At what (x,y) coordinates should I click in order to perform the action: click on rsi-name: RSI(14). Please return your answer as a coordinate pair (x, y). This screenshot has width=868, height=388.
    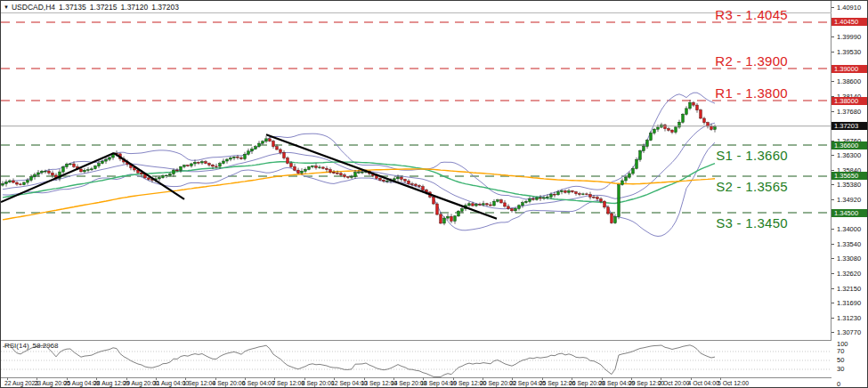
    Looking at the image, I should click on (17, 345).